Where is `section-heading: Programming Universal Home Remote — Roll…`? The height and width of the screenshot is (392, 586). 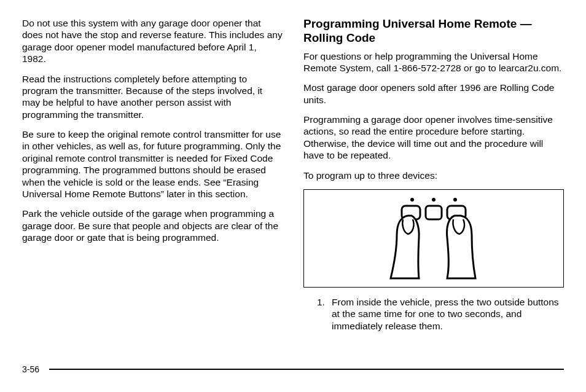
section-heading: Programming Universal Home Remote — Roll… is located at coordinates (434, 31).